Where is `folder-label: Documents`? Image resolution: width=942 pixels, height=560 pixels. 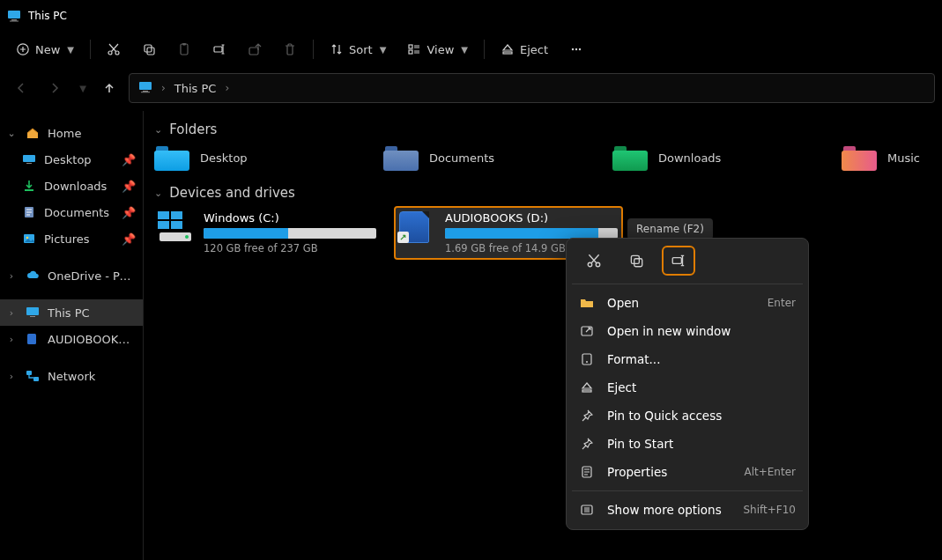 folder-label: Documents is located at coordinates (462, 158).